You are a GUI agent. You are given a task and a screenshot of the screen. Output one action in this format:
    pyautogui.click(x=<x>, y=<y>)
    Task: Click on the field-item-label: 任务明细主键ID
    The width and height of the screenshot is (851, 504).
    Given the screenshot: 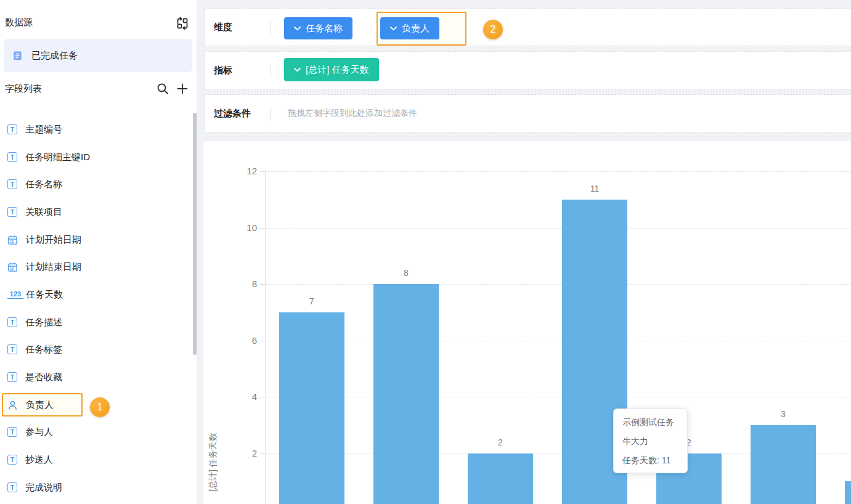 What is the action you would take?
    pyautogui.click(x=58, y=158)
    